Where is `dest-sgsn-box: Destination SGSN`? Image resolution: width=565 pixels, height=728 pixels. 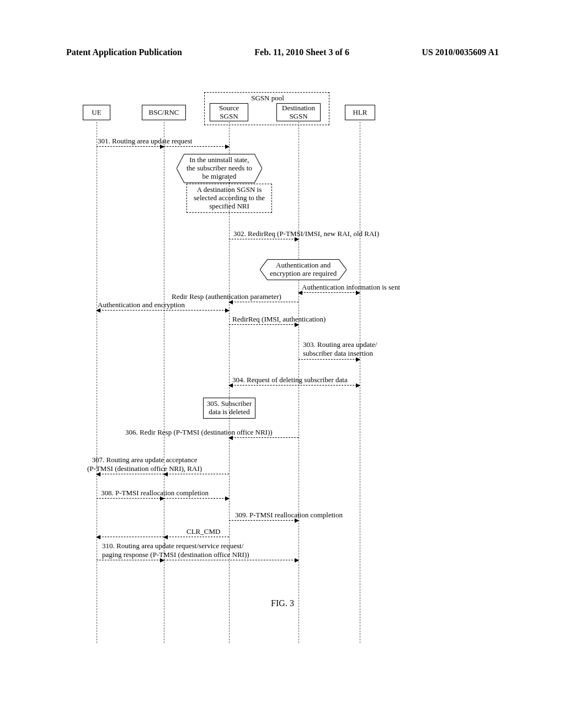 dest-sgsn-box: Destination SGSN is located at coordinates (299, 113).